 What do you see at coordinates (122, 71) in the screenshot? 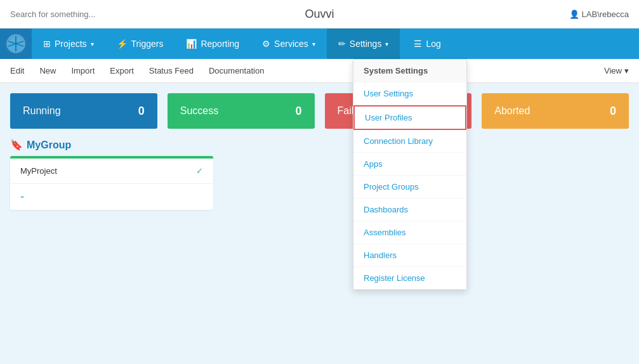
I see `toolbar-export: Export` at bounding box center [122, 71].